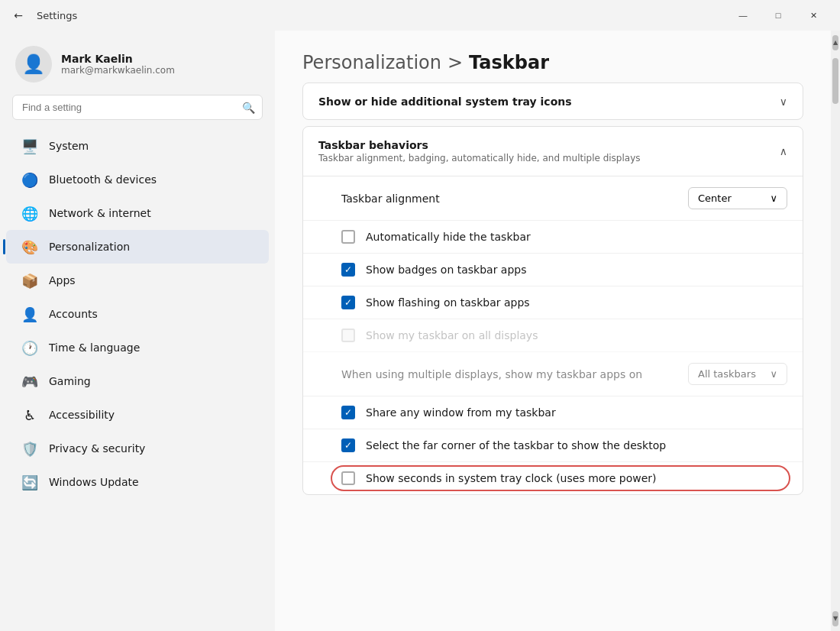 The height and width of the screenshot is (631, 840). What do you see at coordinates (553, 101) in the screenshot?
I see `system-tray-section-header: Show or hide additional system tray icon…` at bounding box center [553, 101].